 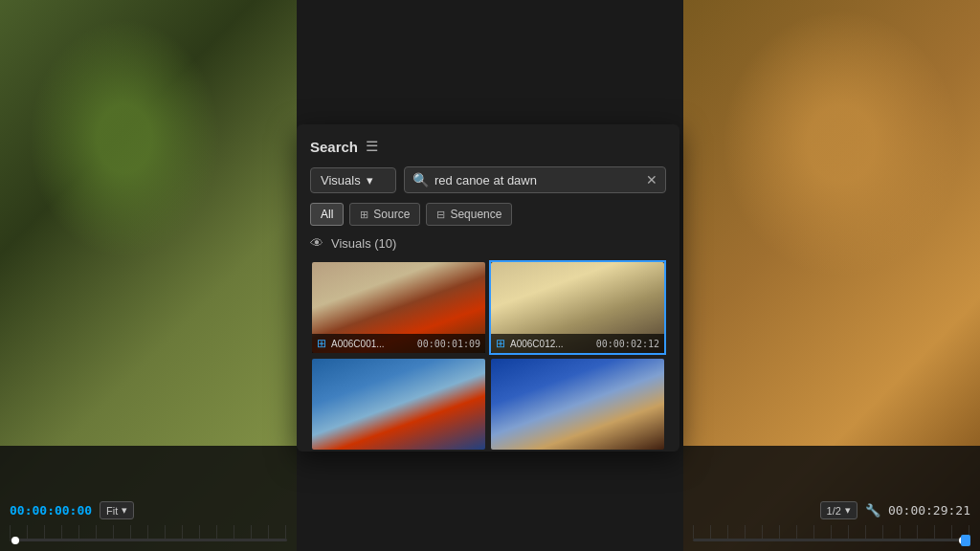 What do you see at coordinates (488, 146) in the screenshot?
I see `search-header: Search ☰` at bounding box center [488, 146].